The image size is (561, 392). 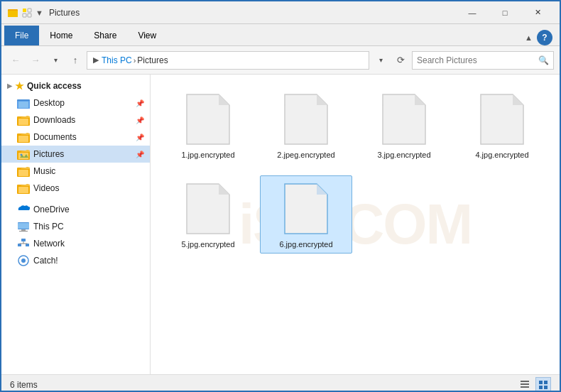 What do you see at coordinates (534, 385) in the screenshot?
I see `view-toggle` at bounding box center [534, 385].